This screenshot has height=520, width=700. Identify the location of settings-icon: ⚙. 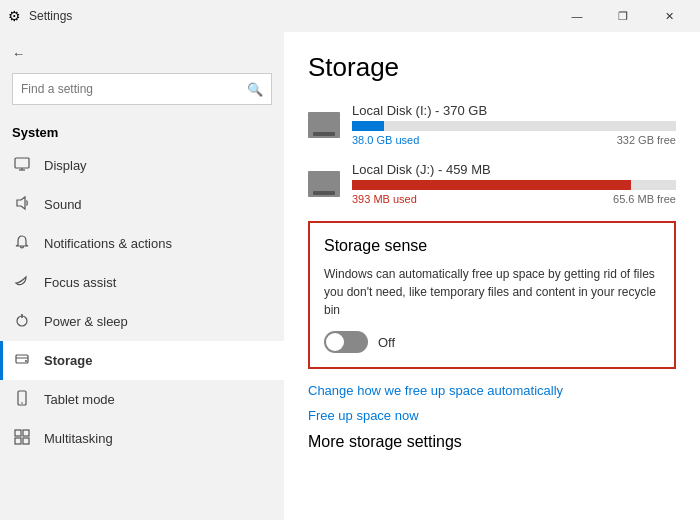
(14, 16).